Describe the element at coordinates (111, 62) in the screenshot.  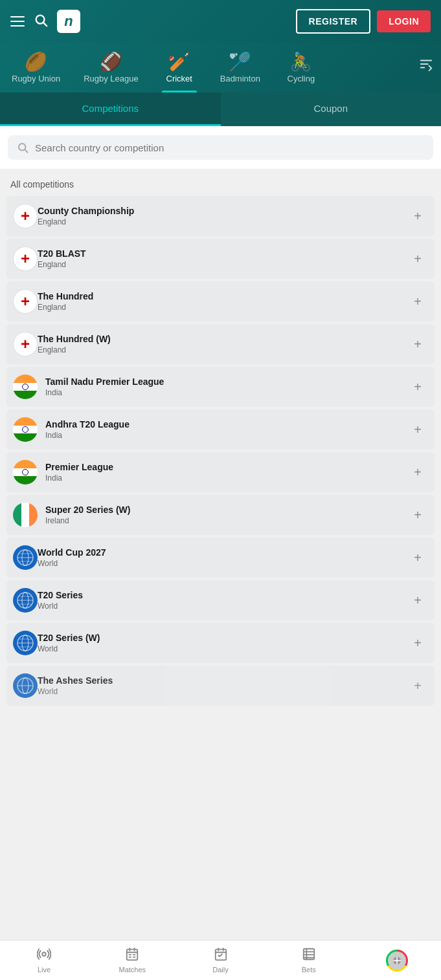
I see `rugby-league-icon: 🏈` at that location.